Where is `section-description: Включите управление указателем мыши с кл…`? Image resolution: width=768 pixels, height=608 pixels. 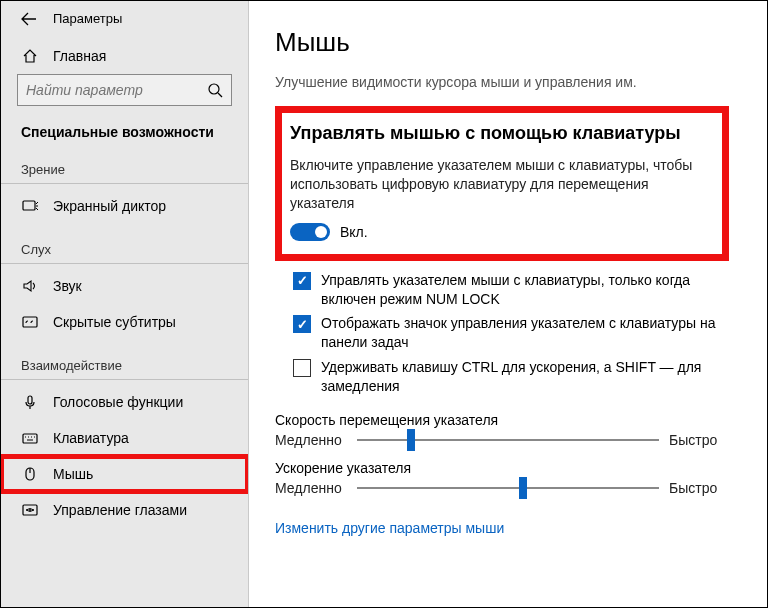 section-description: Включите управление указателем мыши с кл… is located at coordinates (499, 184).